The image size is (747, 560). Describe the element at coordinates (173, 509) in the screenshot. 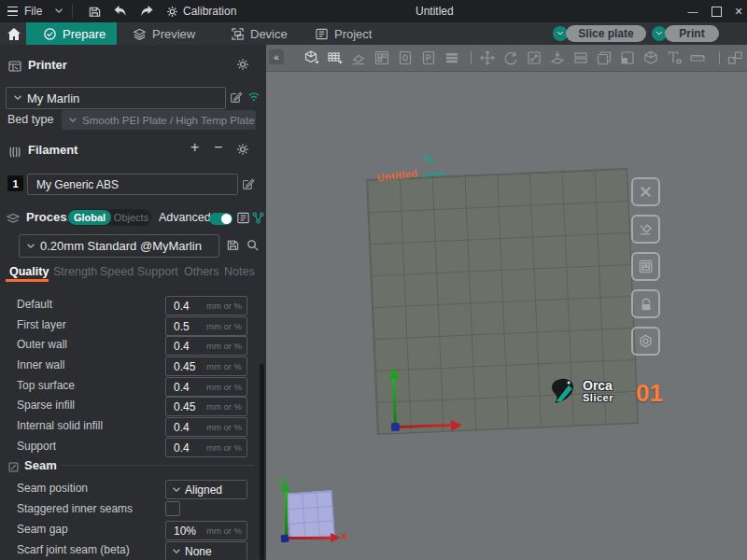

I see `staggered-seams-checkbox` at that location.